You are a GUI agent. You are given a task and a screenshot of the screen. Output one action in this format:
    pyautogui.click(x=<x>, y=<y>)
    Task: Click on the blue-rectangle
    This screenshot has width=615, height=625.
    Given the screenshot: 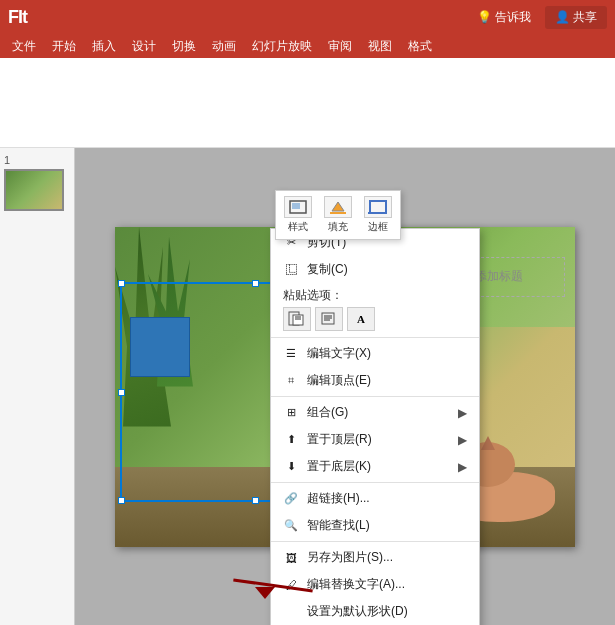 What is the action you would take?
    pyautogui.click(x=160, y=347)
    